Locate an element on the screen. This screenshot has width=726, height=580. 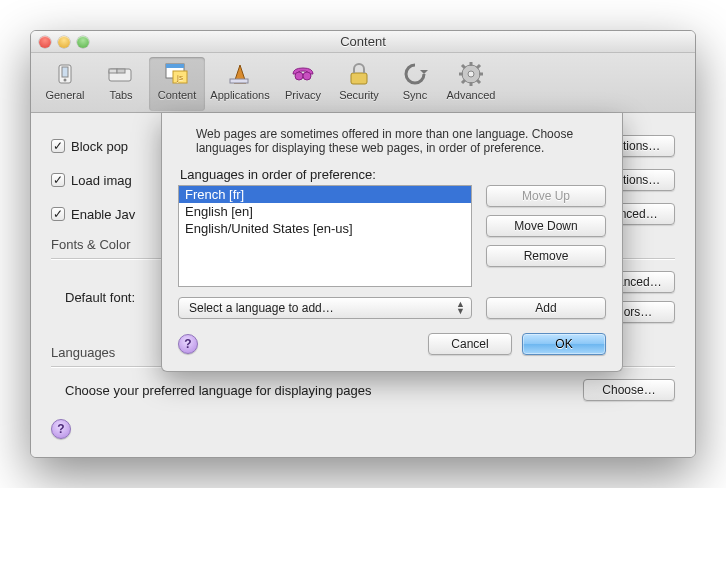
sheet-description: Web pages are sometimes offered in more … is located at coordinates (398, 141).